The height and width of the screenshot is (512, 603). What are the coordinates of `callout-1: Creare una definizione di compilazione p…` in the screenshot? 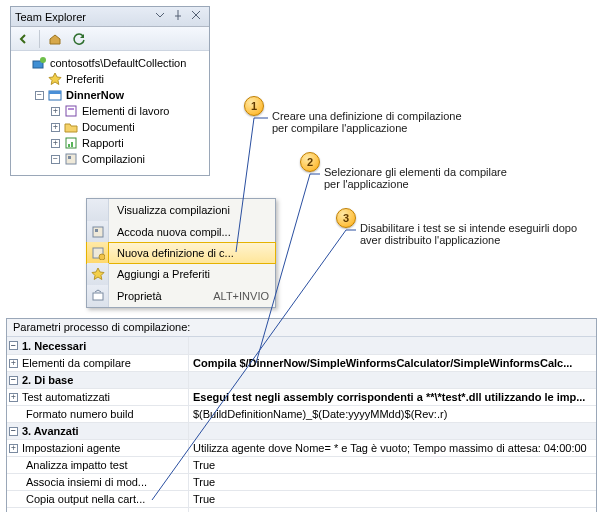 It's located at (367, 122).